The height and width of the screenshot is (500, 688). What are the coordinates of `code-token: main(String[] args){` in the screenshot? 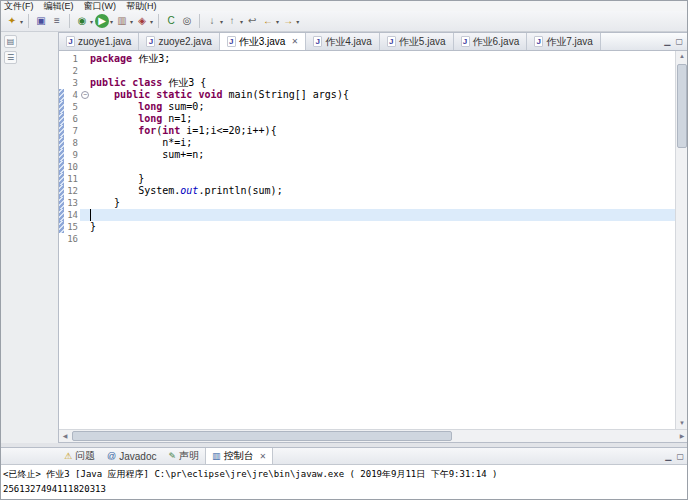 It's located at (286, 94).